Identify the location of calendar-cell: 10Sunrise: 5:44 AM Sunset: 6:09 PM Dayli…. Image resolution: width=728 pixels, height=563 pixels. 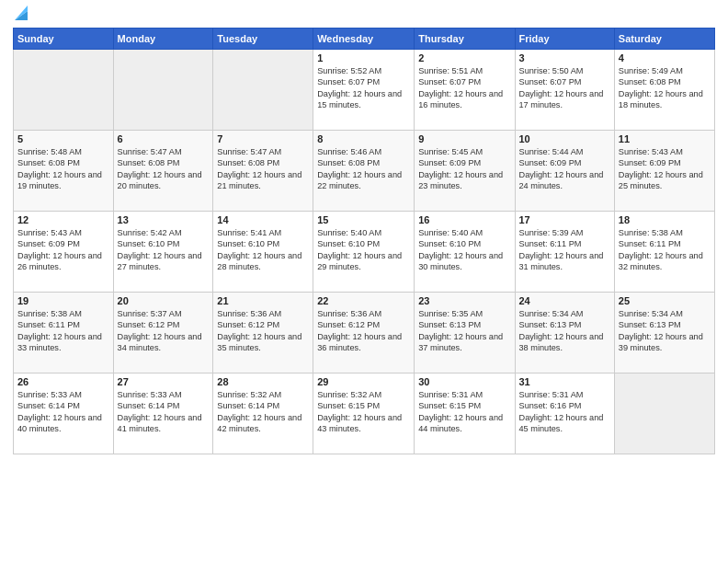
(564, 171).